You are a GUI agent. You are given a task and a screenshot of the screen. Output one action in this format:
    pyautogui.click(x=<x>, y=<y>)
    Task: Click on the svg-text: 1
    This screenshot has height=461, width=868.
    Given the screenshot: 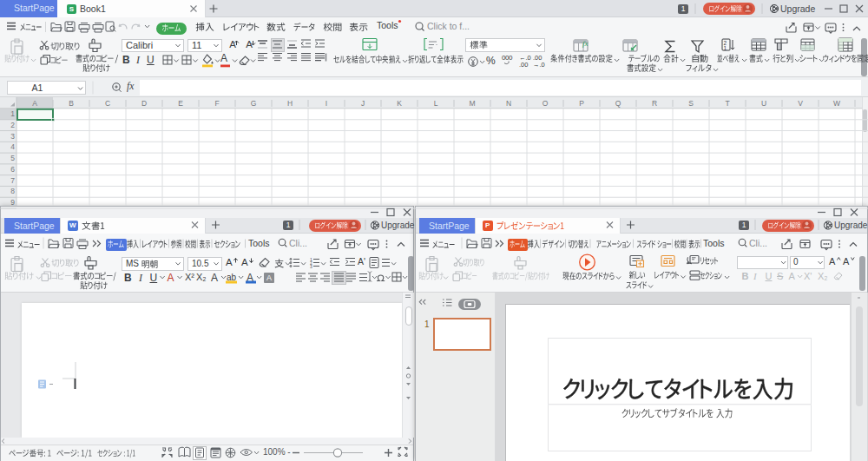 What is the action you would take?
    pyautogui.click(x=726, y=49)
    